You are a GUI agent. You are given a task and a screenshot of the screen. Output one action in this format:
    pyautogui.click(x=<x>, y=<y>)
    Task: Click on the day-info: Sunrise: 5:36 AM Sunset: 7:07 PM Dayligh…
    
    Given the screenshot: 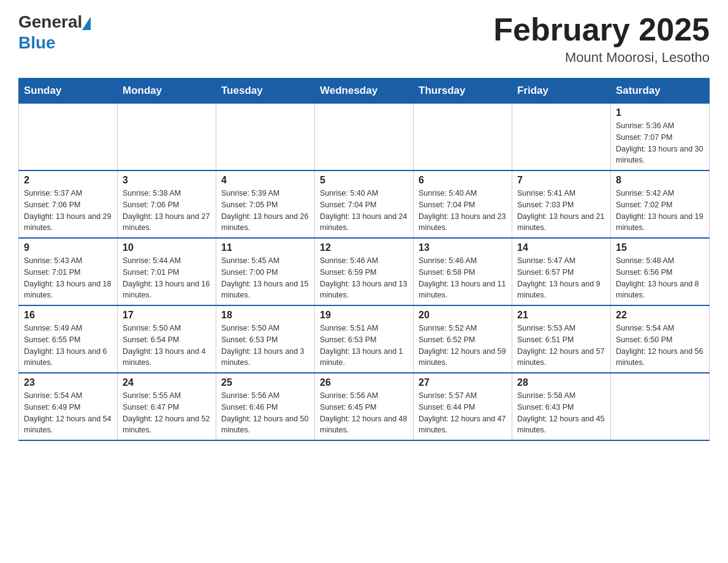 What is the action you would take?
    pyautogui.click(x=660, y=144)
    